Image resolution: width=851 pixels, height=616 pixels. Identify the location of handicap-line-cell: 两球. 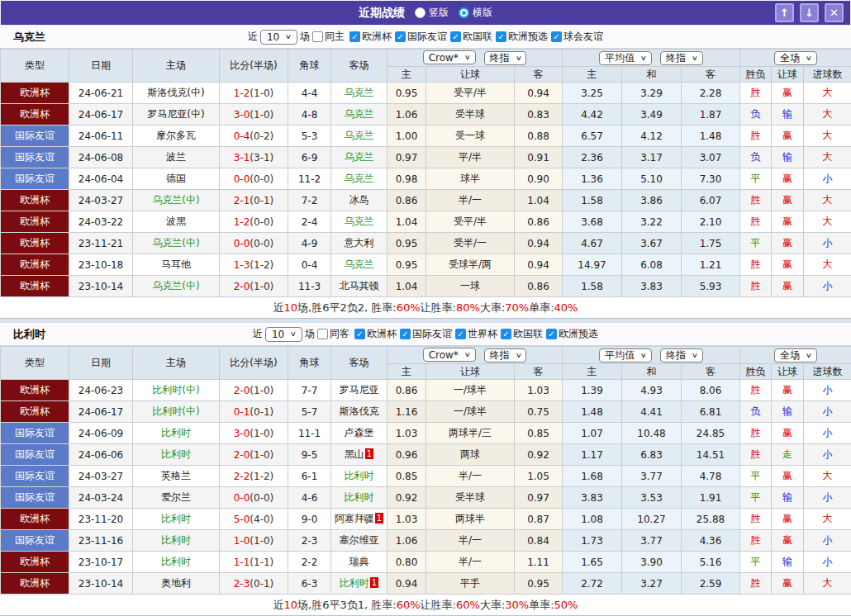
(471, 455).